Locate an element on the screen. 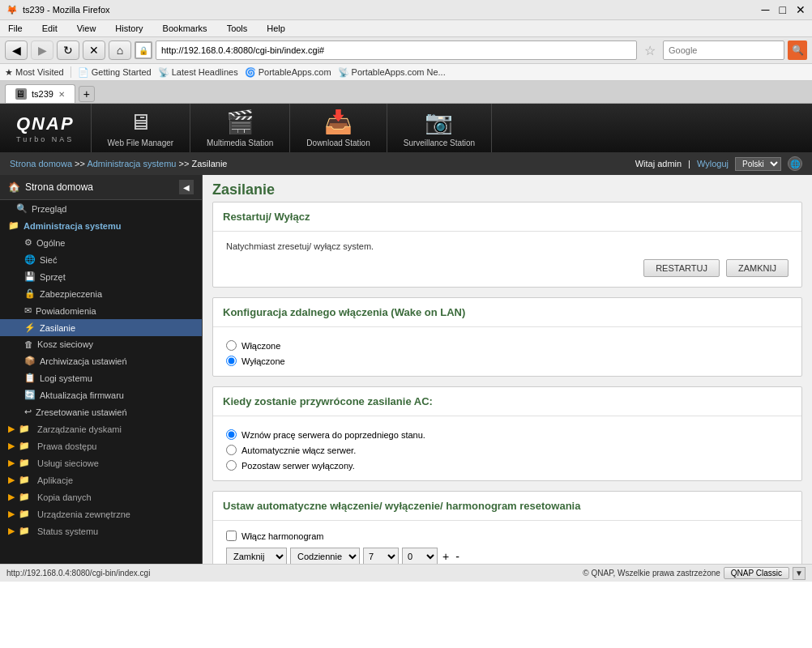  minimize-btn: ─ is located at coordinates (766, 10).